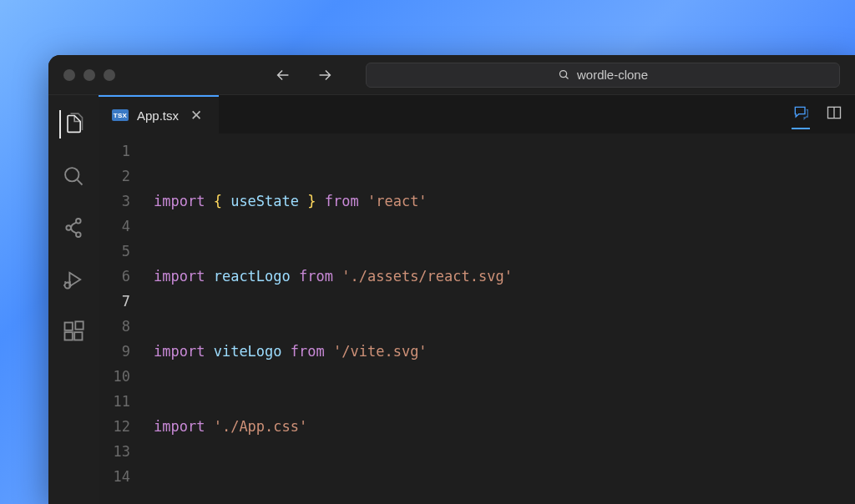 The width and height of the screenshot is (855, 504). Describe the element at coordinates (283, 75) in the screenshot. I see `back-icon` at that location.